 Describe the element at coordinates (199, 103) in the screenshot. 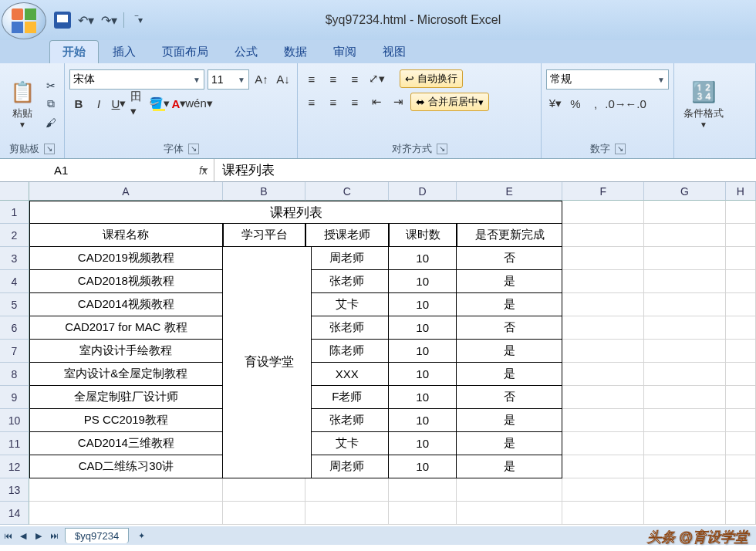

I see `phonetic-button: wén▾` at that location.